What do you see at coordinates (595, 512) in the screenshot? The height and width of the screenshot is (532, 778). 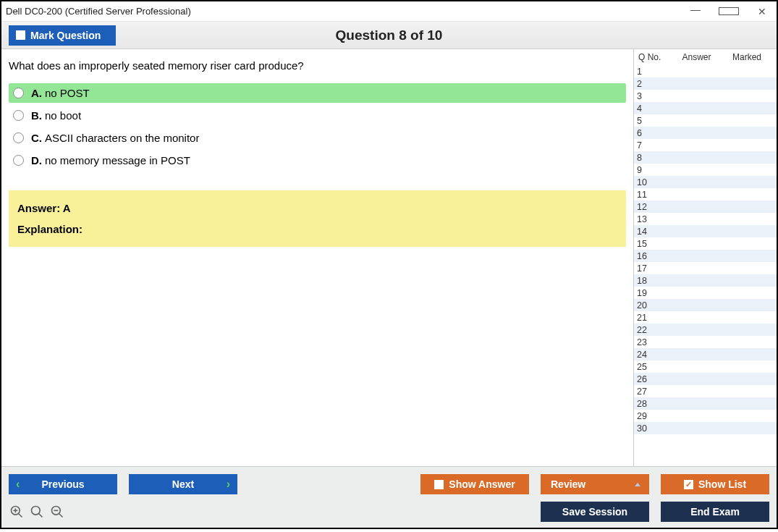 I see `save-session-button: Save Session` at bounding box center [595, 512].